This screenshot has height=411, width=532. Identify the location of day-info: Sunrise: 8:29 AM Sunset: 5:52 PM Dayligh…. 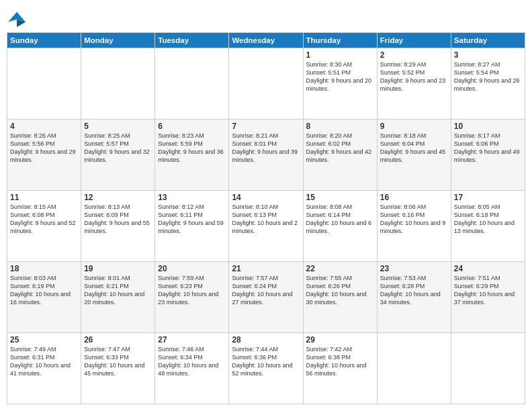
(414, 77).